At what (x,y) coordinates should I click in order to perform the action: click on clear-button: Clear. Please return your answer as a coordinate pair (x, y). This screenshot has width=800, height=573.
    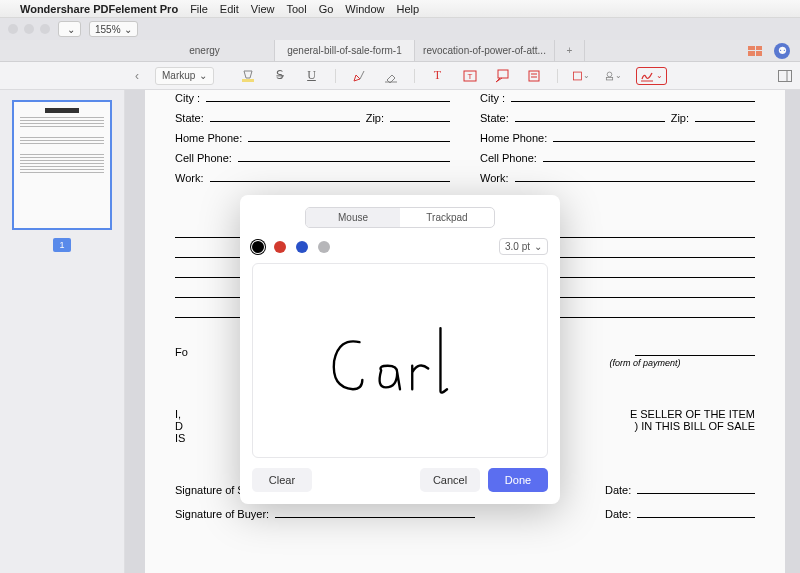
    Looking at the image, I should click on (282, 480).